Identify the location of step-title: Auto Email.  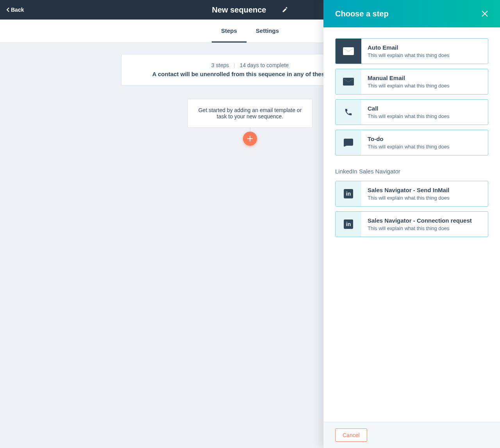
(409, 48).